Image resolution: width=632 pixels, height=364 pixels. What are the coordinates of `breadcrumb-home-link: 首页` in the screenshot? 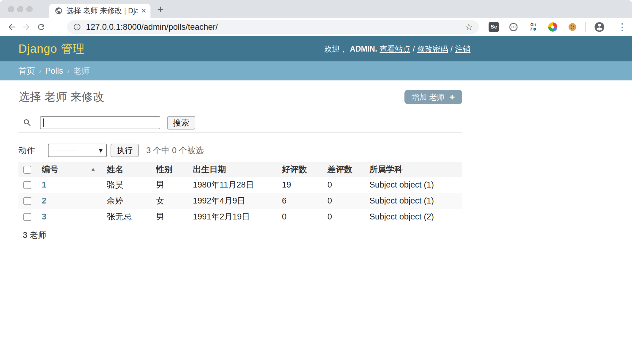 It's located at (27, 71).